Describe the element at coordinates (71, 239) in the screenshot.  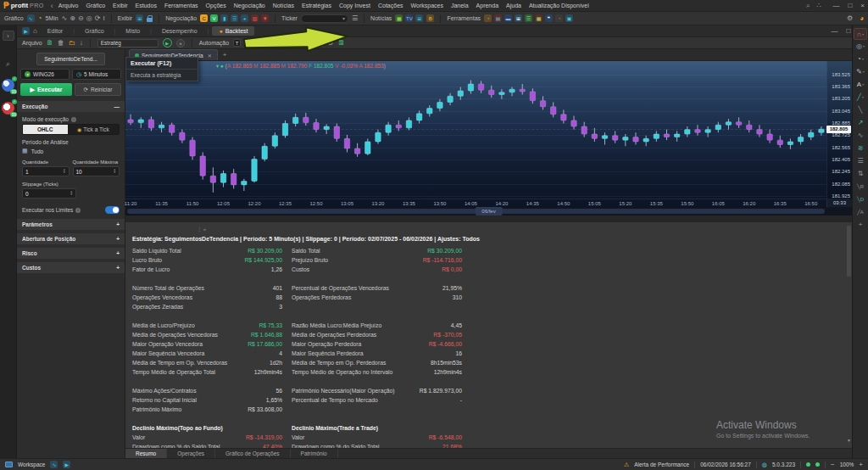
I see `section-abertura-de-posicao: Abertura de Posição+` at that location.